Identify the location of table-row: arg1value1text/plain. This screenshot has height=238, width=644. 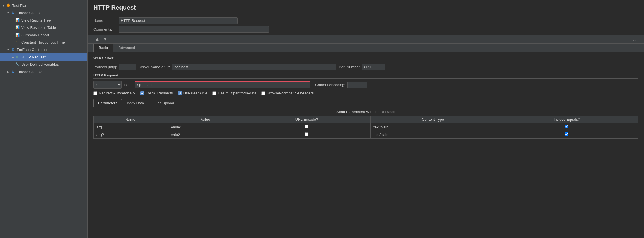
(366, 127).